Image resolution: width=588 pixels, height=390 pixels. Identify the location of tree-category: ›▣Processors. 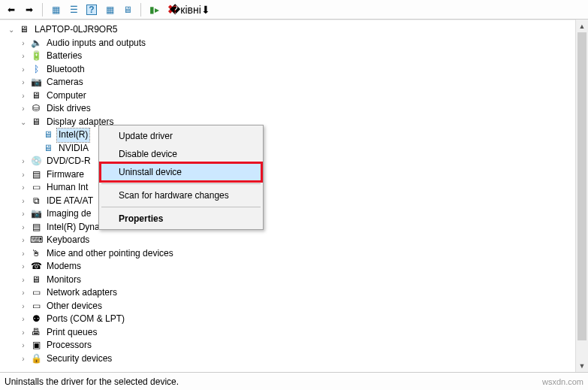
(297, 346).